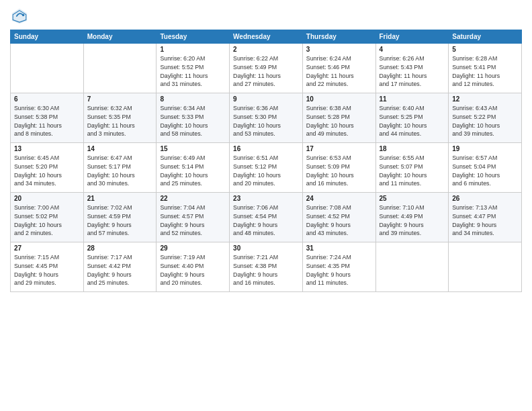 The image size is (532, 411). Describe the element at coordinates (47, 118) in the screenshot. I see `calendar-cell: 6Sunrise: 6:30 AM Sunset: 5:38 PM Daylig…` at that location.